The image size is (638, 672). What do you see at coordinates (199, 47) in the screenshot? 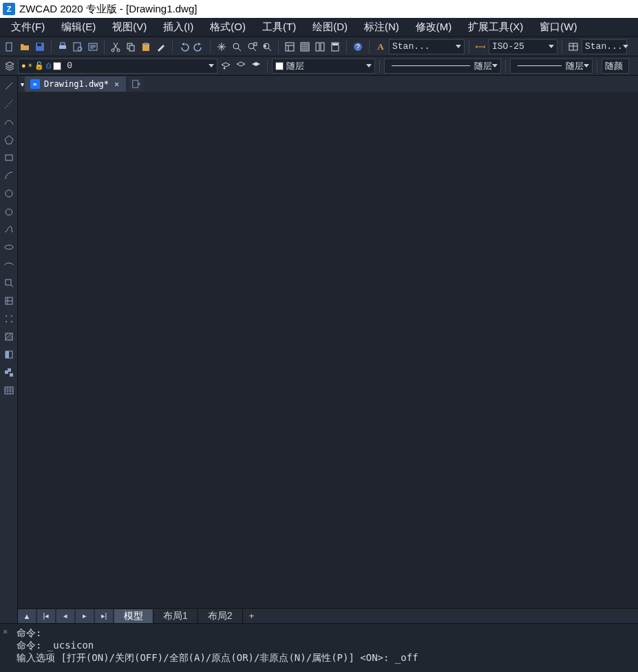
I see `redo-icon` at bounding box center [199, 47].